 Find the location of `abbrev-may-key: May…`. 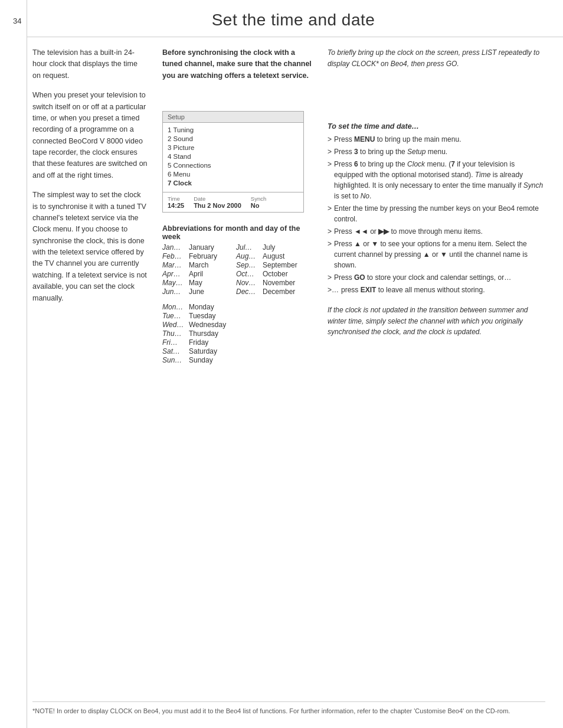

abbrev-may-key: May… is located at coordinates (176, 283).